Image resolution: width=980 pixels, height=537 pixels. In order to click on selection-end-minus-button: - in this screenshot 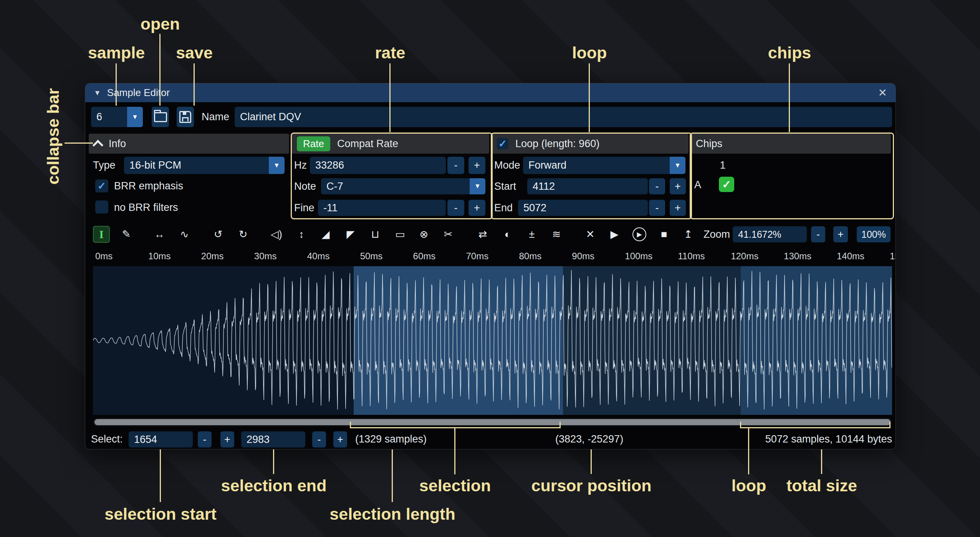, I will do `click(319, 439)`.